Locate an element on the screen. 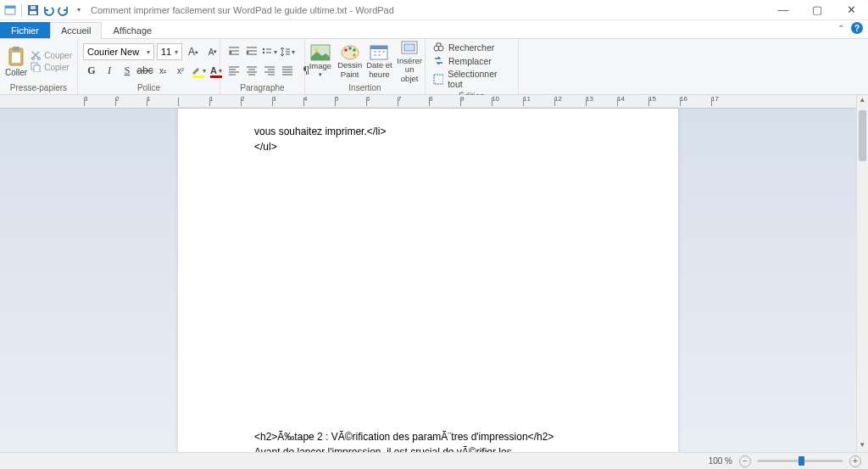 The image size is (868, 469). redo-icon is located at coordinates (64, 10).